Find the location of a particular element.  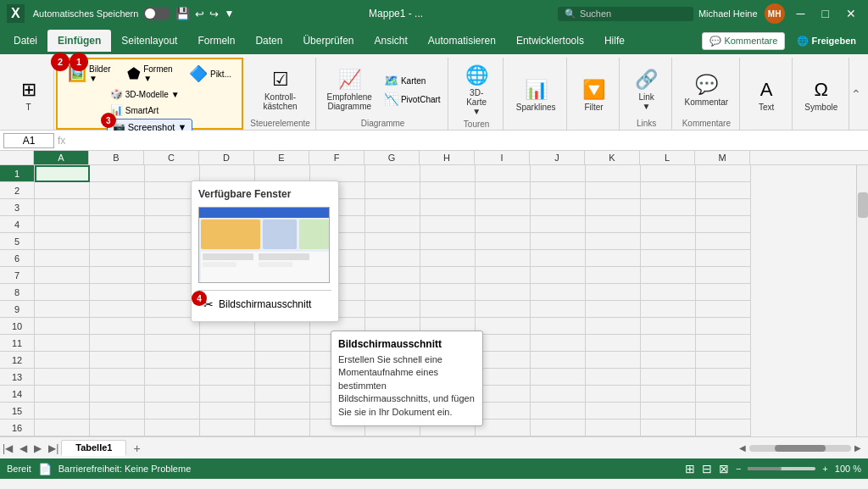

cell-i1 is located at coordinates (504, 174).